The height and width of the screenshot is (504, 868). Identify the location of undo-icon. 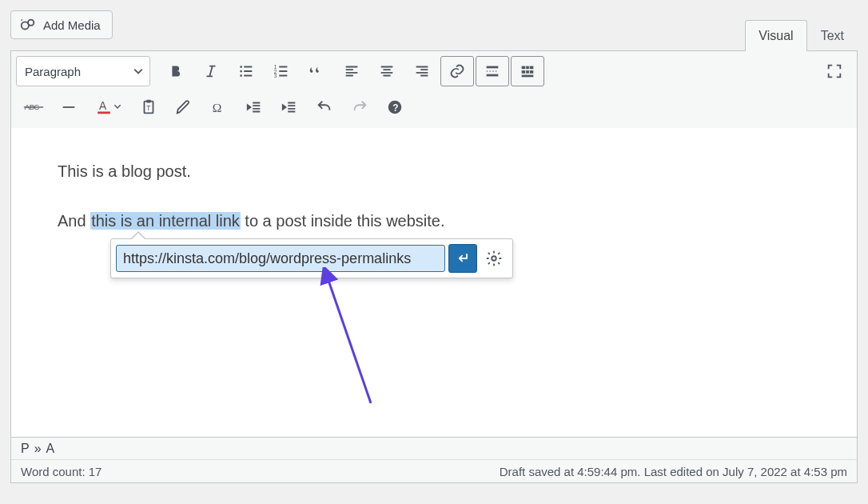
(325, 107).